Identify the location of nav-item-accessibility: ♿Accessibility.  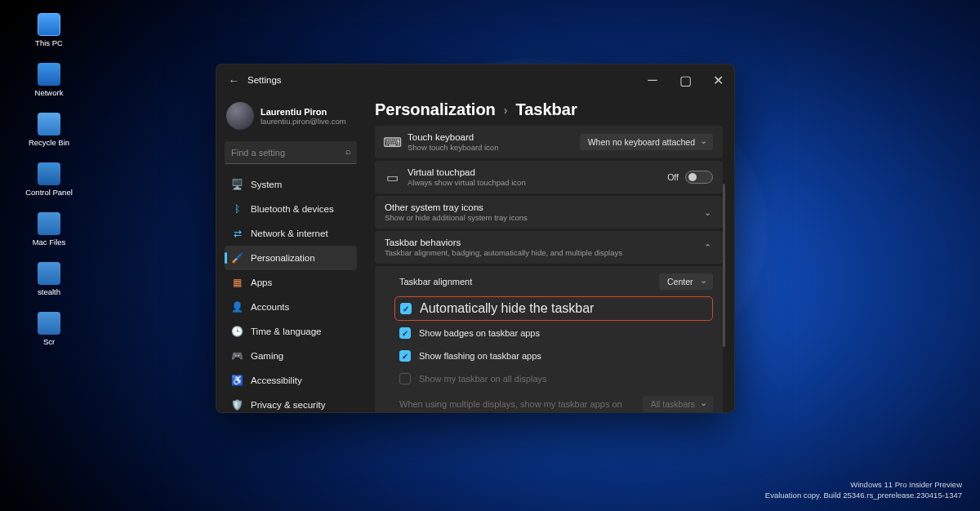
(291, 380).